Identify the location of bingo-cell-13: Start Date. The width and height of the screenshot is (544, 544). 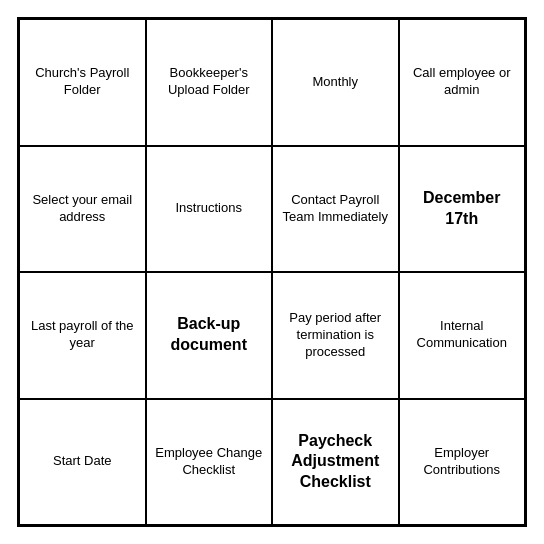
(82, 462).